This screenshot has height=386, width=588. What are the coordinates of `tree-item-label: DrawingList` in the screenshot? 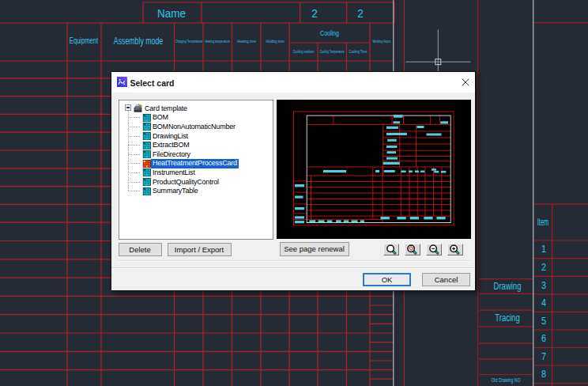 It's located at (171, 136).